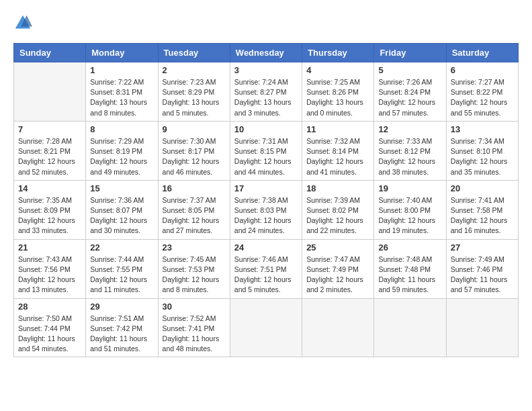 The width and height of the screenshot is (532, 411). What do you see at coordinates (23, 23) in the screenshot?
I see `logo-icon` at bounding box center [23, 23].